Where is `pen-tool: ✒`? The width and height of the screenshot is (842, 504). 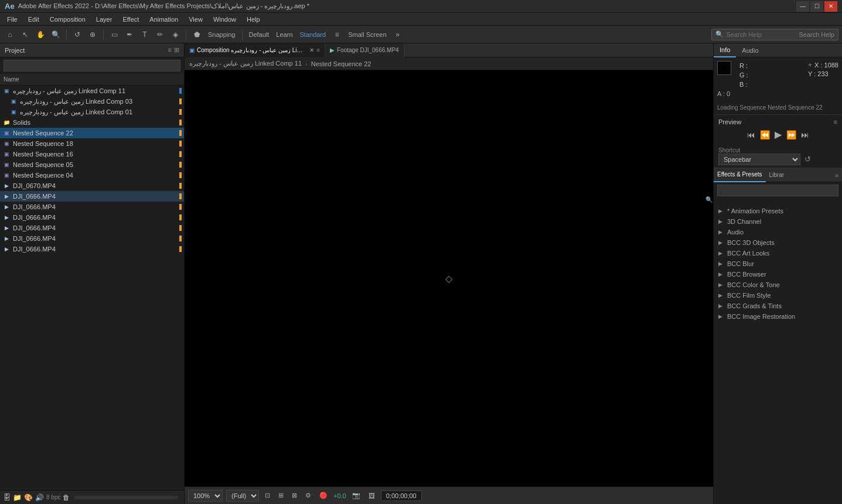
pen-tool: ✒ is located at coordinates (129, 35).